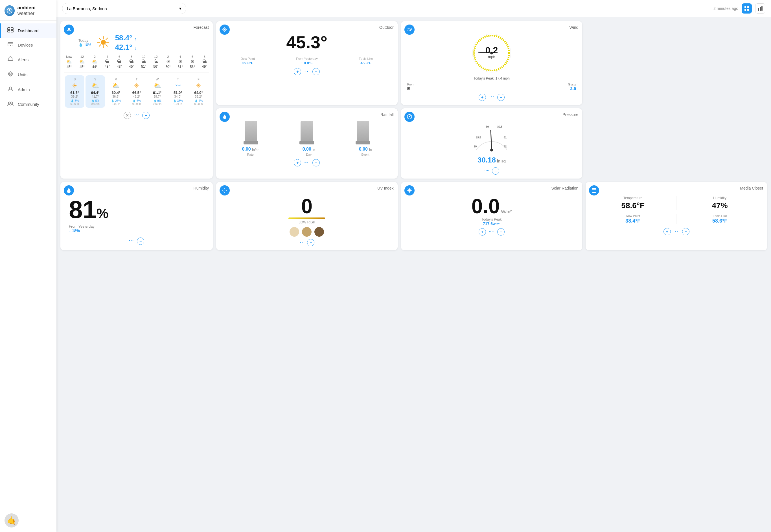 The height and width of the screenshot is (532, 771). I want to click on humidity-title: Humidity, so click(137, 188).